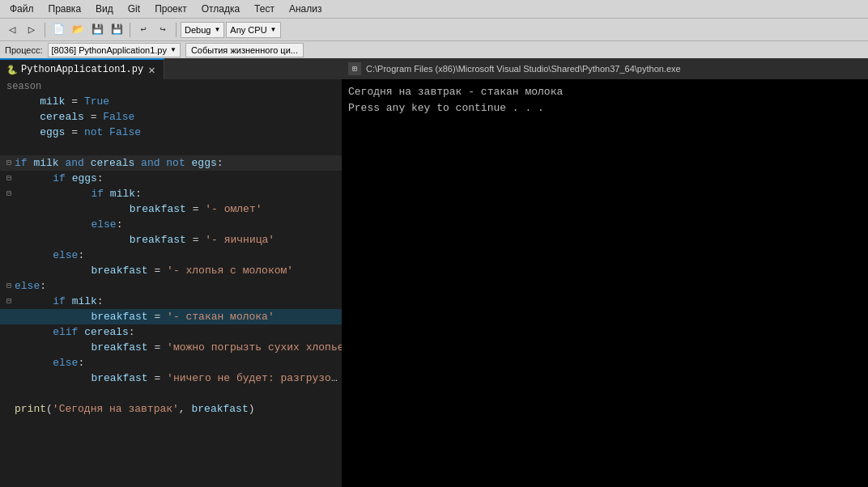 This screenshot has height=487, width=868. What do you see at coordinates (171, 225) in the screenshot?
I see `code-line-9: else:` at bounding box center [171, 225].